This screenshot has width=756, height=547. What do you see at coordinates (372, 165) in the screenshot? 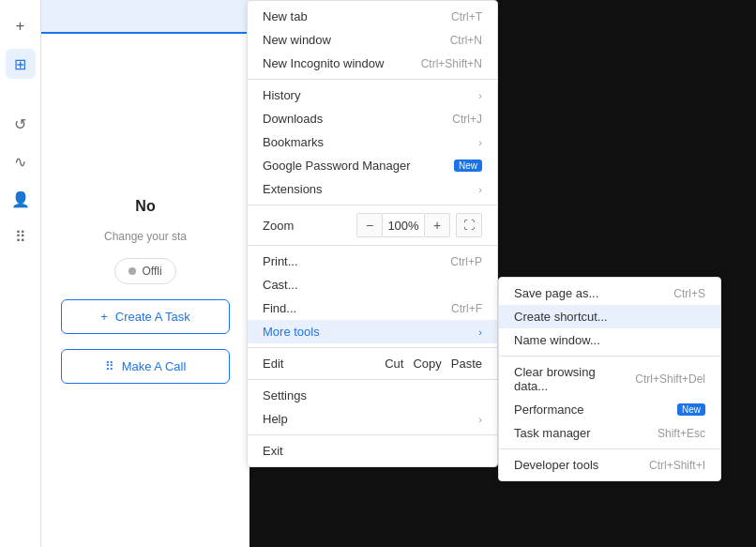
I see `menu-password-manager: Google Password Manager New` at bounding box center [372, 165].